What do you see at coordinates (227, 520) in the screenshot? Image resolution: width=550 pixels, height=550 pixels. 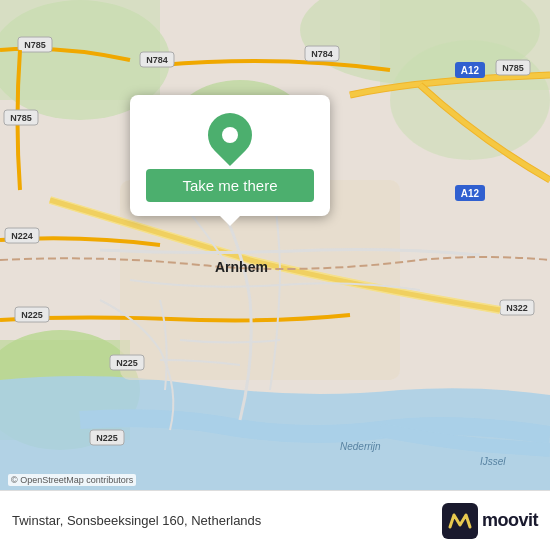 I see `address-label: Twinstar, Sonsbeeksingel 160, Netherland…` at bounding box center [227, 520].